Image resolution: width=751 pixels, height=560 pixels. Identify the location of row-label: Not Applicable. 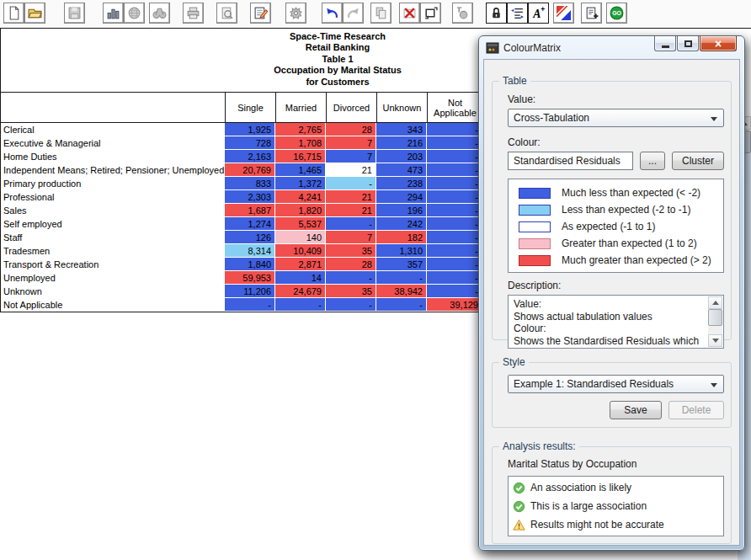
(113, 305).